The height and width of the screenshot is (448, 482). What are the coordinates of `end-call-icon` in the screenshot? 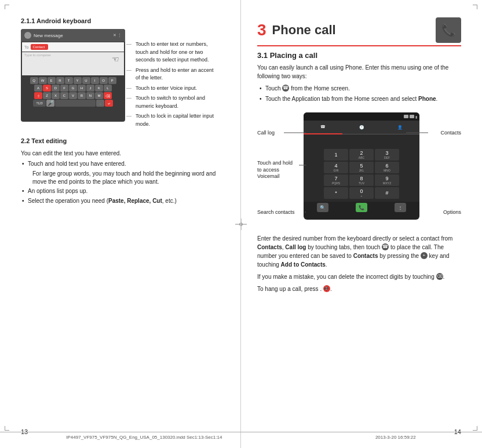 It's located at (327, 289).